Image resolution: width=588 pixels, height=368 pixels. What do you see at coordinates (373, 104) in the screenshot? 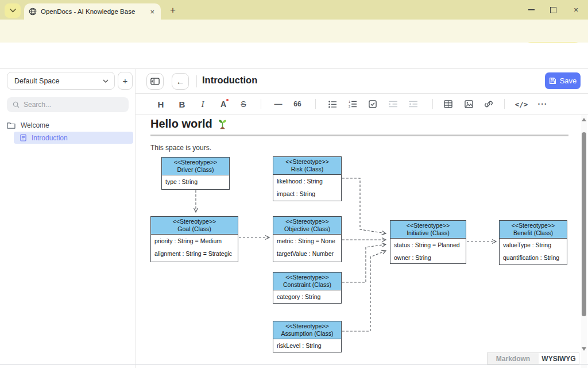
I see `task-checkbox-icon` at bounding box center [373, 104].